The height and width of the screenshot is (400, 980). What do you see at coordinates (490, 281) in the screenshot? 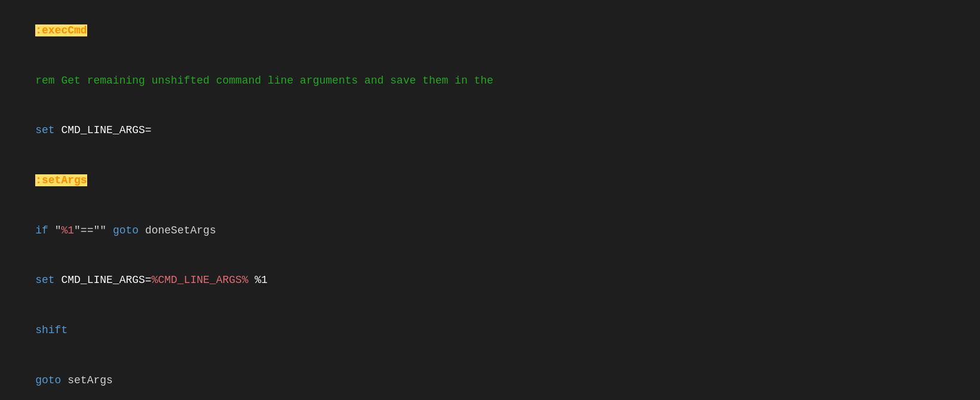
I see `line-set2: set CMD_LINE_ARGS=%CMD_LINE_ARGS% %1` at bounding box center [490, 281].